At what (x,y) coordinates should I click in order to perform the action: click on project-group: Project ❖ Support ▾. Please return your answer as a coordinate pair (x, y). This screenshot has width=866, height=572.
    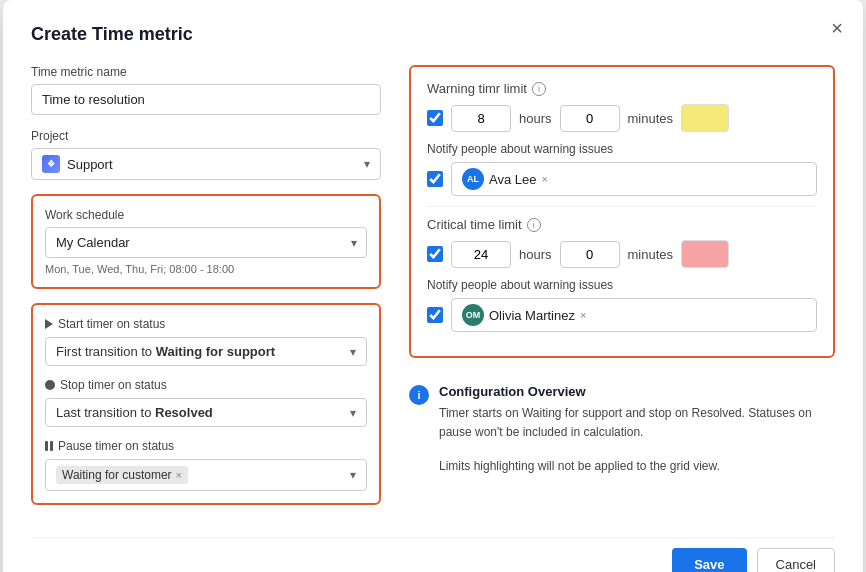
    Looking at the image, I should click on (206, 154).